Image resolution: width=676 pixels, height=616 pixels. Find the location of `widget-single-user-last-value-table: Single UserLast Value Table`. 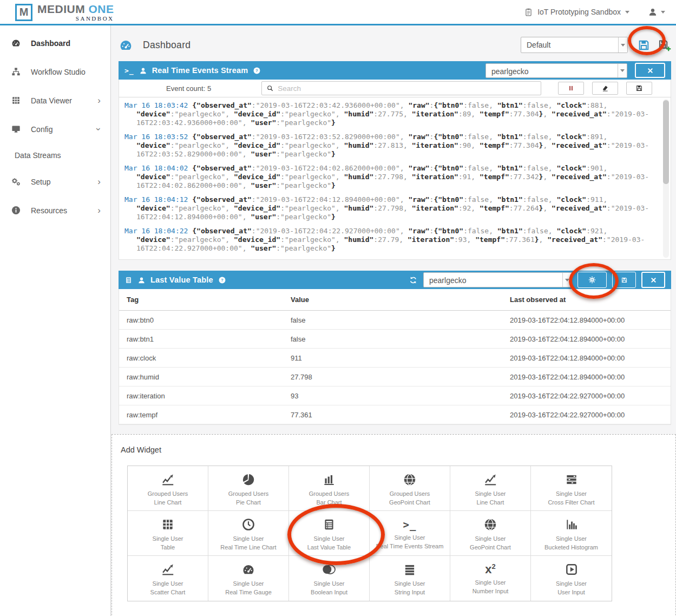

widget-single-user-last-value-table: Single UserLast Value Table is located at coordinates (329, 534).